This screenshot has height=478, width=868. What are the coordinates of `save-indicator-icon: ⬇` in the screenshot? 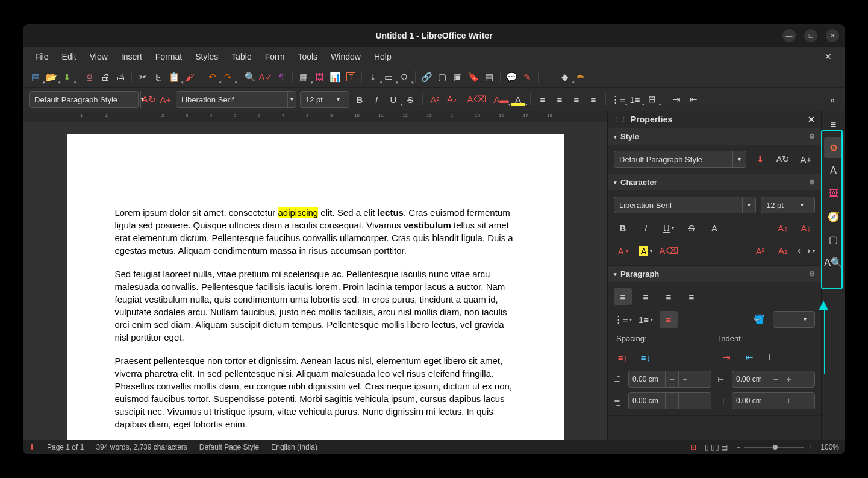 It's located at (32, 447).